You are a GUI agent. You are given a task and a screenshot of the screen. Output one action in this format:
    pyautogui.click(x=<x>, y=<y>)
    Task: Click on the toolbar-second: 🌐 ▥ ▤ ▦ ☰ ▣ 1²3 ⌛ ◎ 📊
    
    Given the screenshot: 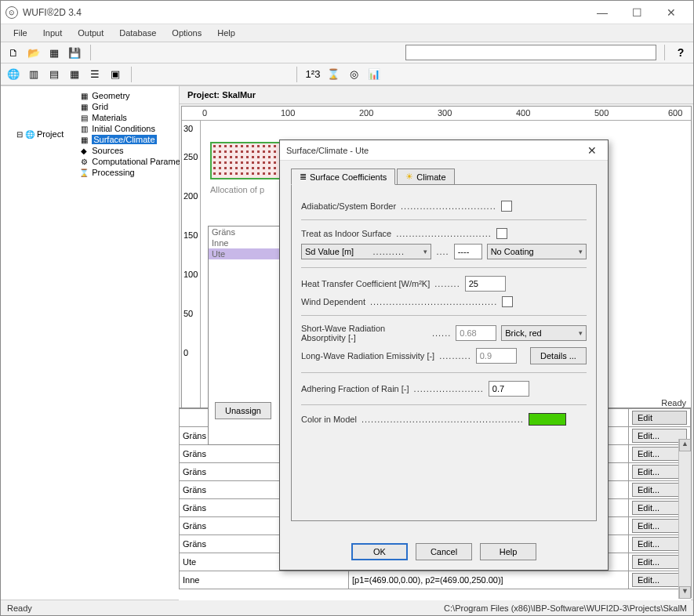 What is the action you would take?
    pyautogui.click(x=347, y=74)
    